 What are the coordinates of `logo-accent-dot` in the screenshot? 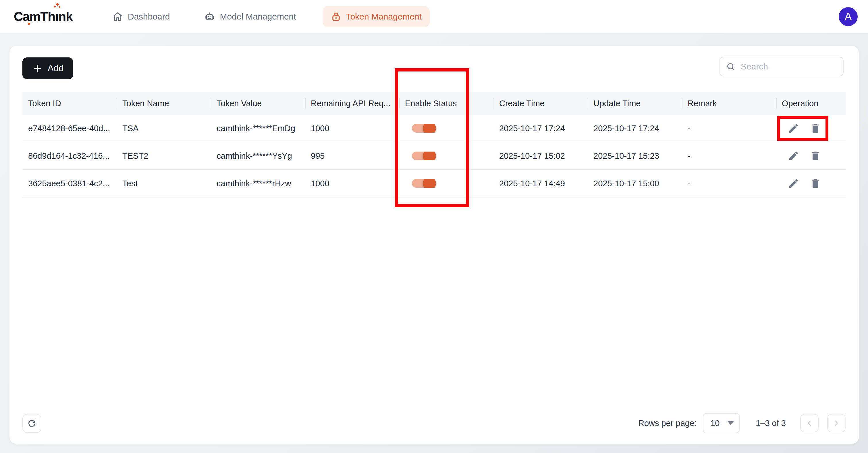 It's located at (29, 24).